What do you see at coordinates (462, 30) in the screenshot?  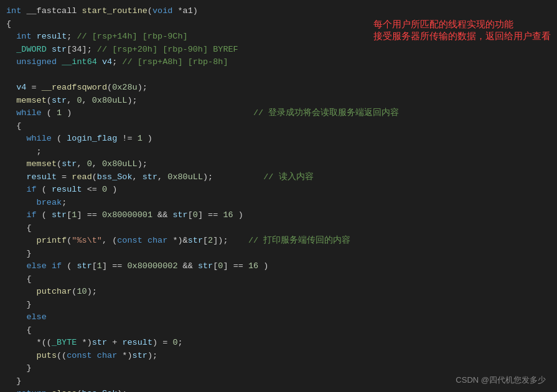 I see `annotation-block: 每个用户所匹配的线程实现的功能 接受服务器所传输的数据，返回给用户查看` at bounding box center [462, 30].